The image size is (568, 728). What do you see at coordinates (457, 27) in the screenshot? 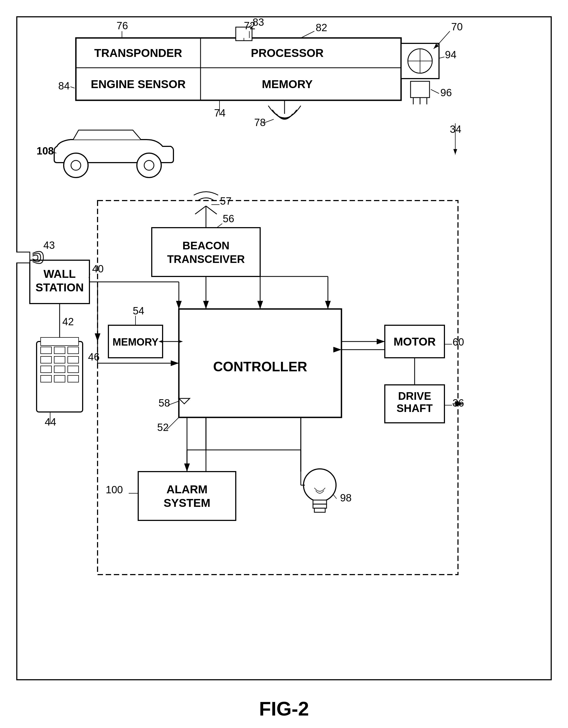
I see `svg-text: 70` at bounding box center [457, 27].